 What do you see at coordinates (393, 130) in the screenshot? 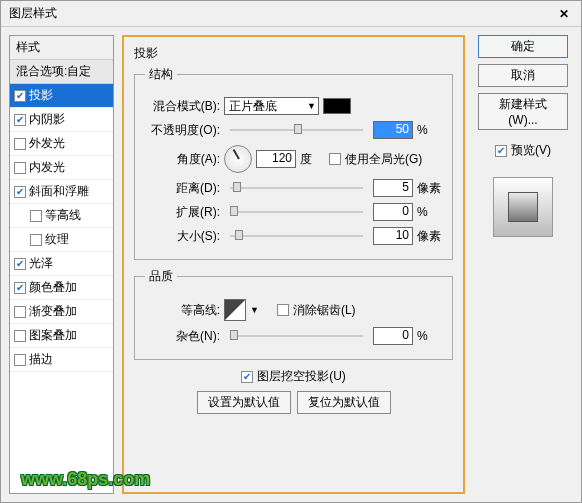
I see `opacity-input: 50` at bounding box center [393, 130].